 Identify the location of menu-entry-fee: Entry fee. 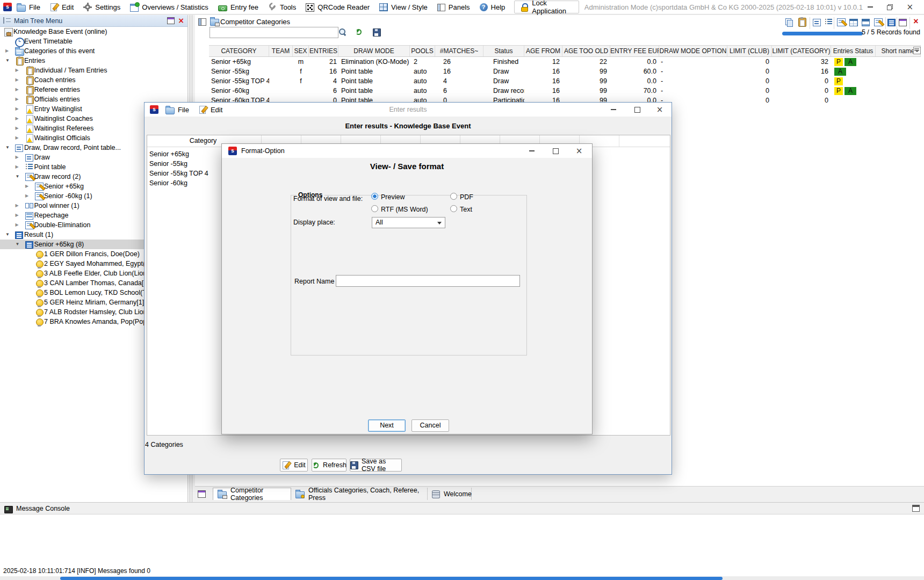
(239, 8).